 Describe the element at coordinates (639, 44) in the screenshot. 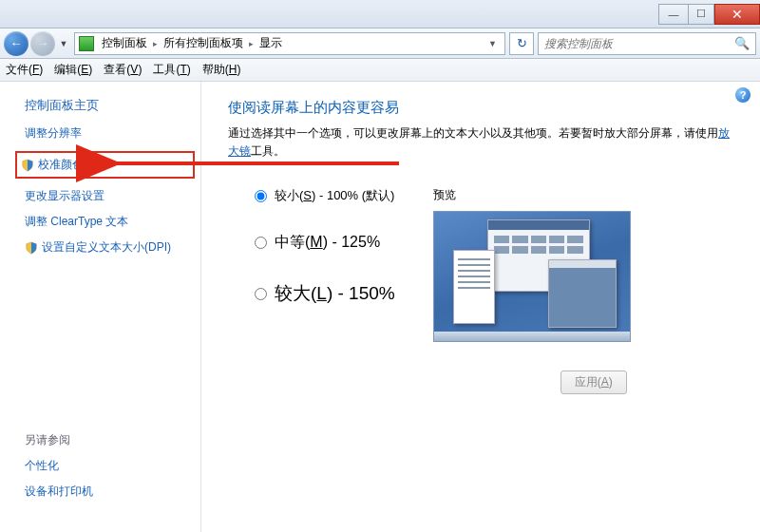

I see `search-input` at that location.